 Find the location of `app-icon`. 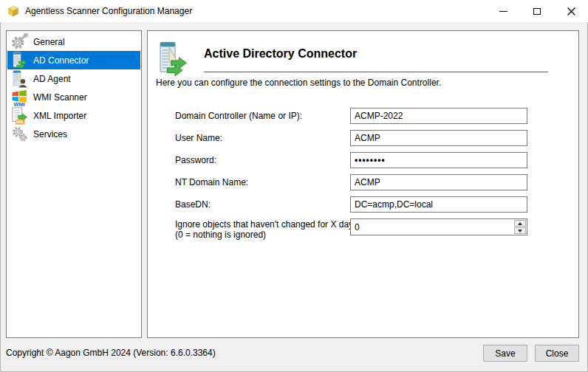

app-icon is located at coordinates (13, 11).